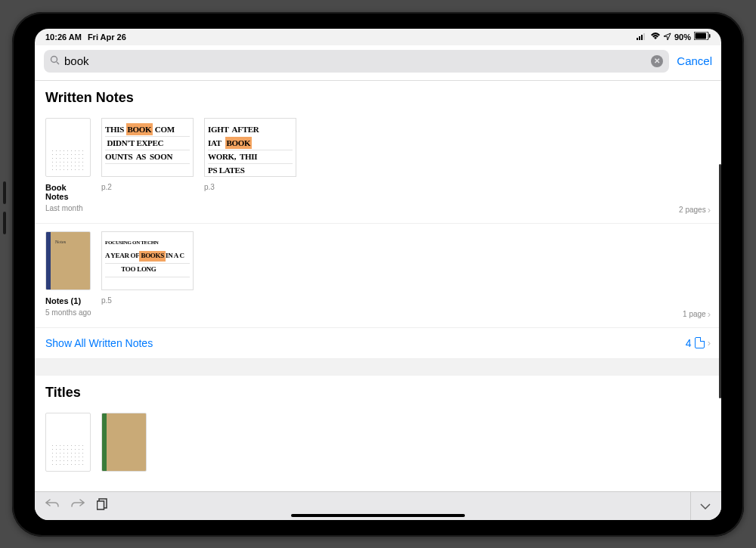  I want to click on clear-search-button: ✕, so click(657, 61).